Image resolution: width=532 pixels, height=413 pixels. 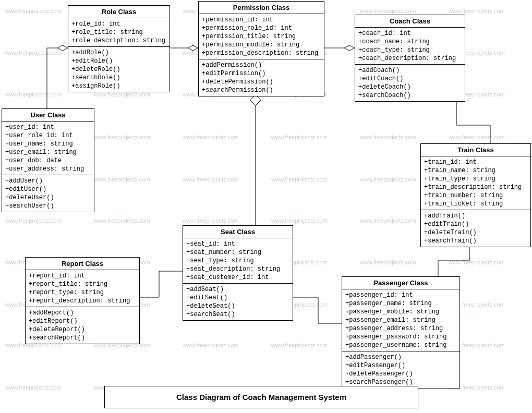 I want to click on class-title: User Class, so click(x=48, y=115).